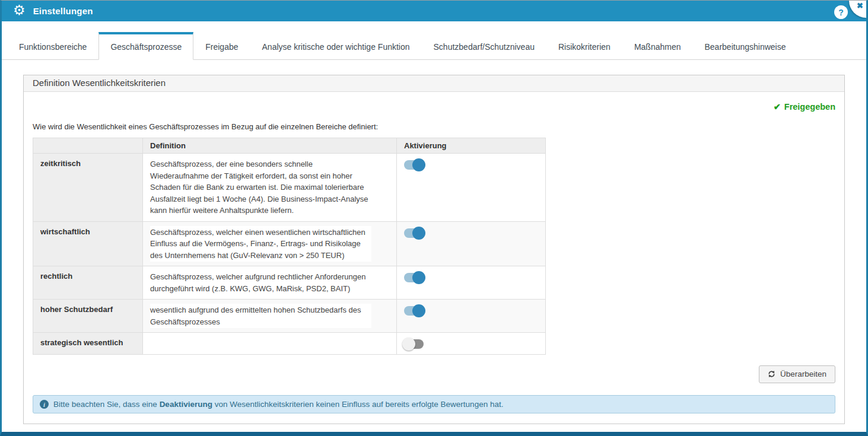 The width and height of the screenshot is (868, 436). Describe the element at coordinates (860, 6) in the screenshot. I see `close-icon: ✖` at that location.